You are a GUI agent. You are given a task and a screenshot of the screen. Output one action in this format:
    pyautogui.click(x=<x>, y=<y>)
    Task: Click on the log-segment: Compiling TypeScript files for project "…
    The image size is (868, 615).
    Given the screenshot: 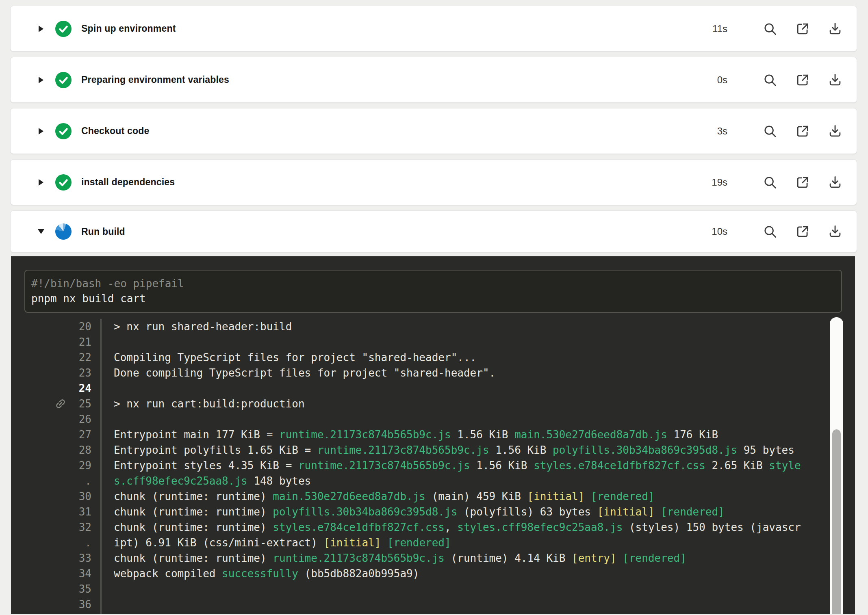 What is the action you would take?
    pyautogui.click(x=295, y=357)
    